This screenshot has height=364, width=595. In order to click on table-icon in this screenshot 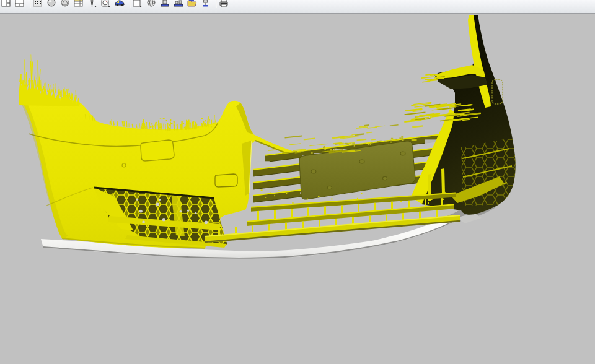, I will do `click(79, 4)`.